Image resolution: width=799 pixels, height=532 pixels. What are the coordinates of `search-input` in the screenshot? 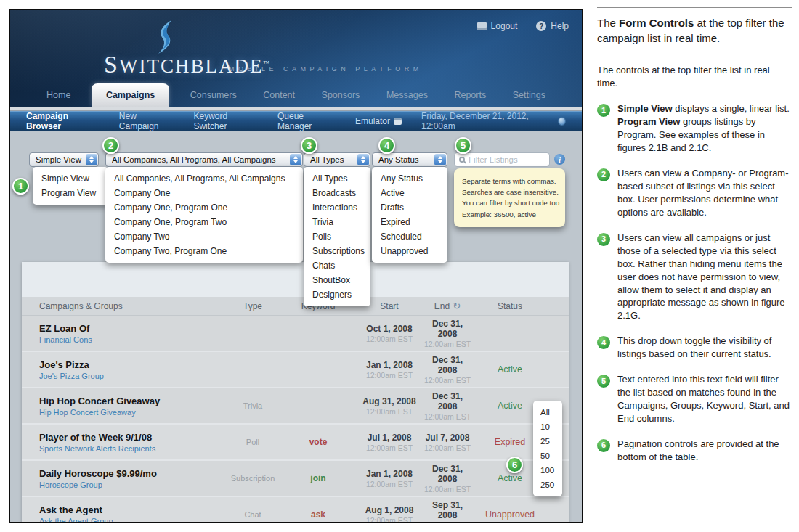 It's located at (503, 160).